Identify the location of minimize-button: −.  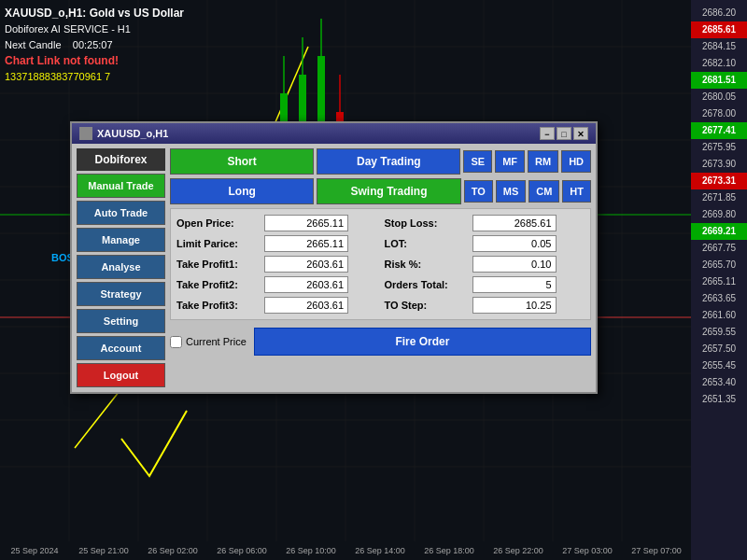
(547, 133).